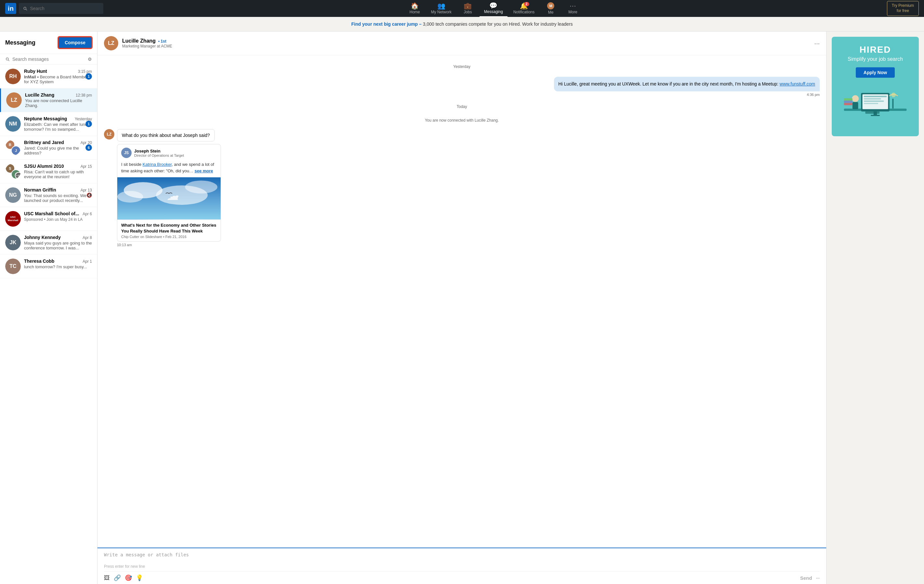 This screenshot has width=924, height=584. Describe the element at coordinates (58, 79) in the screenshot. I see `ruby-hunt-preview: InMail • Become a Board Member for XYZ S…` at that location.